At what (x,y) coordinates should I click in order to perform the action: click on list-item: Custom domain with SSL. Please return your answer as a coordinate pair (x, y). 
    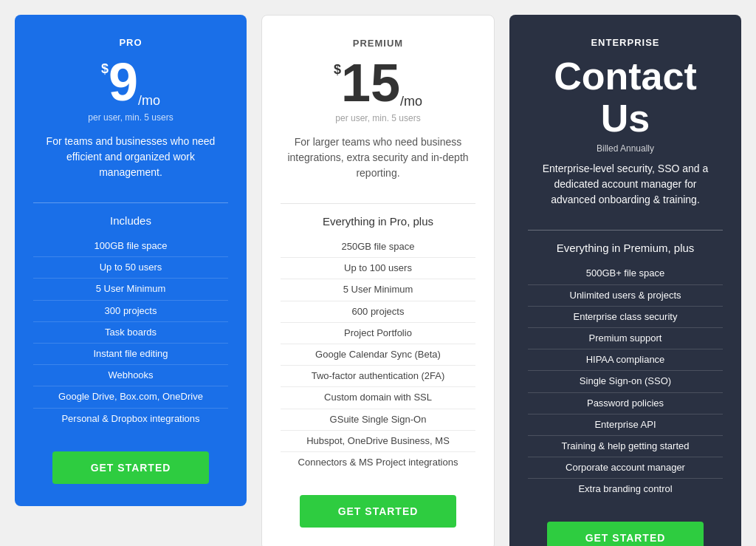
    Looking at the image, I should click on (378, 397).